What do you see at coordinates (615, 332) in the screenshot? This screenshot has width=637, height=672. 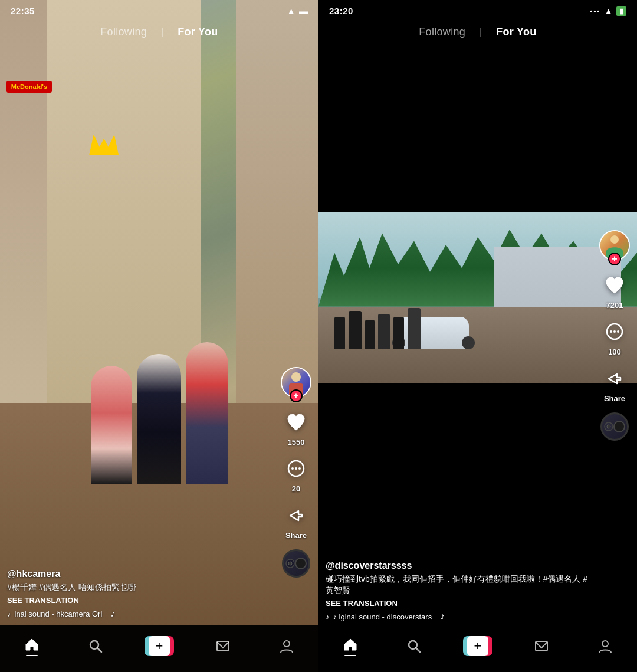 I see `right-comment-icon` at bounding box center [615, 332].